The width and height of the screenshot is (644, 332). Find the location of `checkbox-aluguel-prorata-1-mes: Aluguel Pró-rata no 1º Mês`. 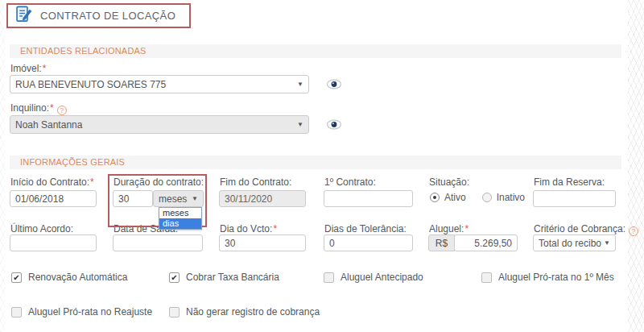

checkbox-aluguel-prorata-1-mes: Aluguel Pró-rata no 1º Mês is located at coordinates (547, 277).